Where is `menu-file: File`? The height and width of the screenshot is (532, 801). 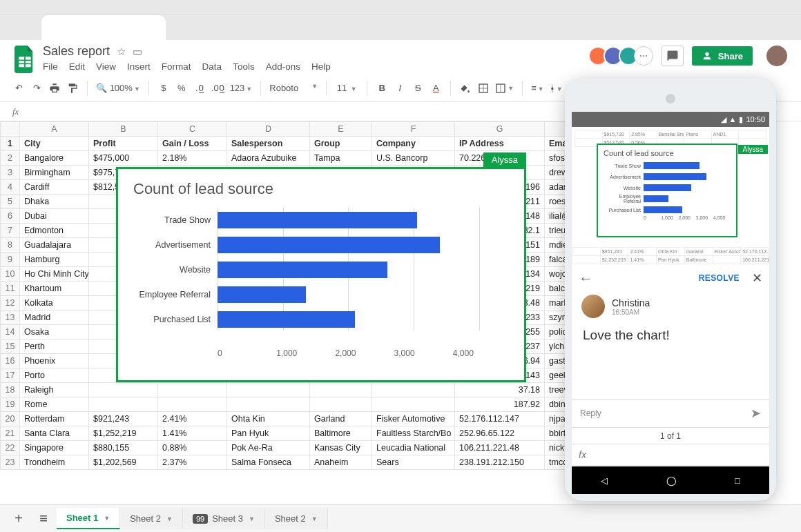
menu-file: File is located at coordinates (50, 66).